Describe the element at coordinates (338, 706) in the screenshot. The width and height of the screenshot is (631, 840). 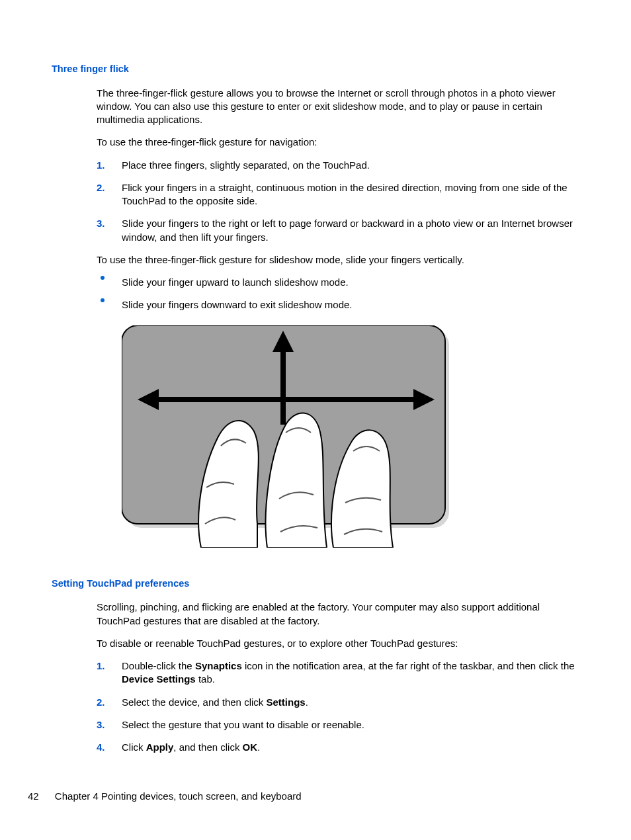
I see `section2-steps: 1. Double-click the Synaptics icon in th…` at that location.